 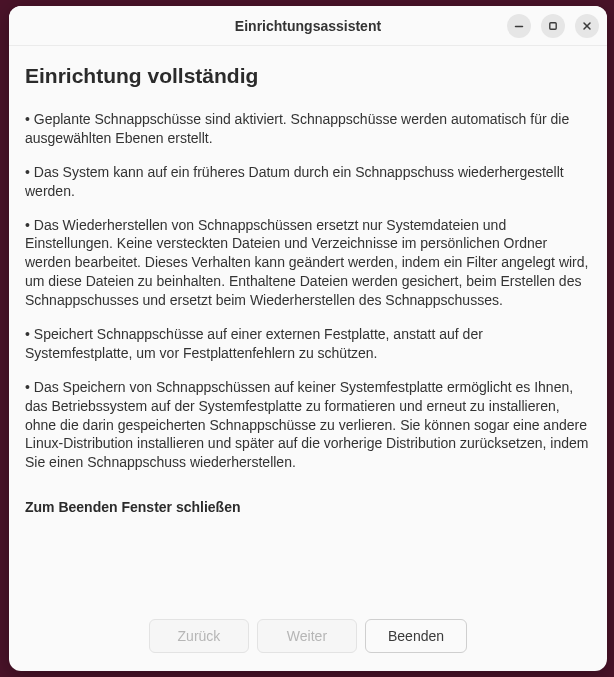 What do you see at coordinates (308, 26) in the screenshot?
I see `window-title: Einrichtungsassistent` at bounding box center [308, 26].